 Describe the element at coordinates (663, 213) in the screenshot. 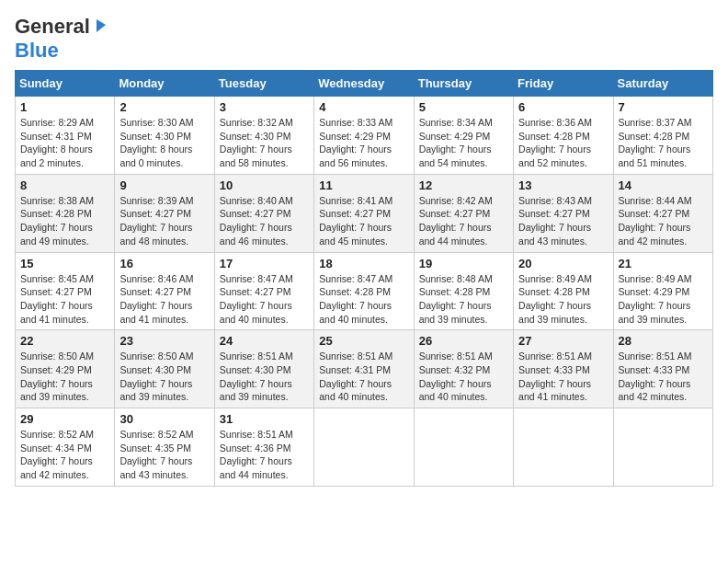

I see `calendar-day-cell: 14Sunrise: 8:44 AMSunset: 4:27 PMDayligh…` at that location.